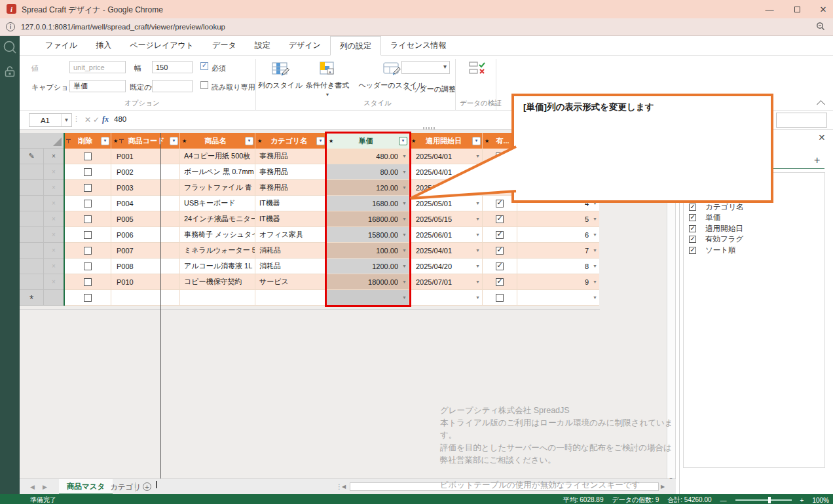  I want to click on product-name-cell: 24インチ液晶モニター, so click(217, 219).